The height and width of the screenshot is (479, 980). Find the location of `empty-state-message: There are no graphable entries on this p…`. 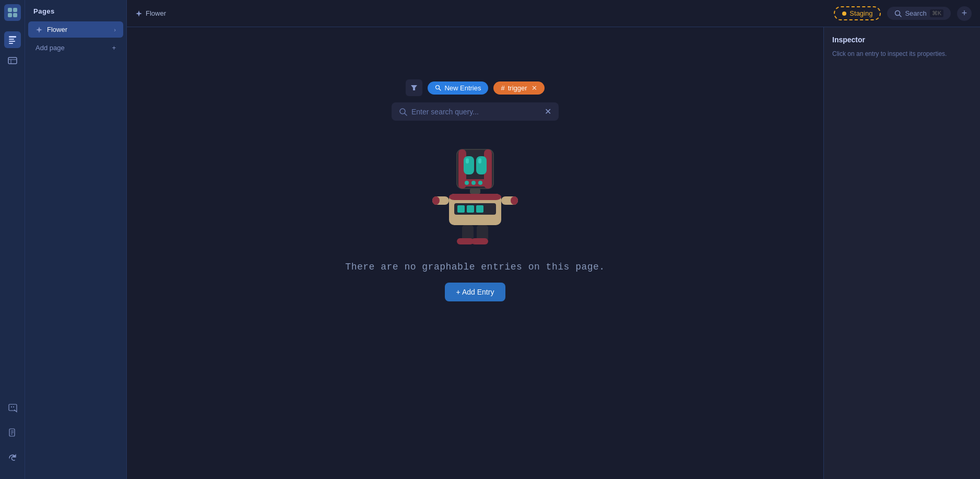

empty-state-message: There are no graphable entries on this p… is located at coordinates (475, 267).